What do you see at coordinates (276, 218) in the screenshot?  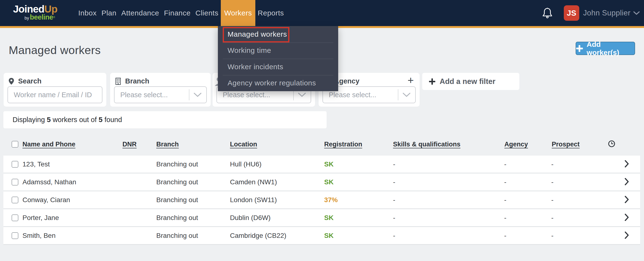 I see `worker-location: Dublin (D6W)` at bounding box center [276, 218].